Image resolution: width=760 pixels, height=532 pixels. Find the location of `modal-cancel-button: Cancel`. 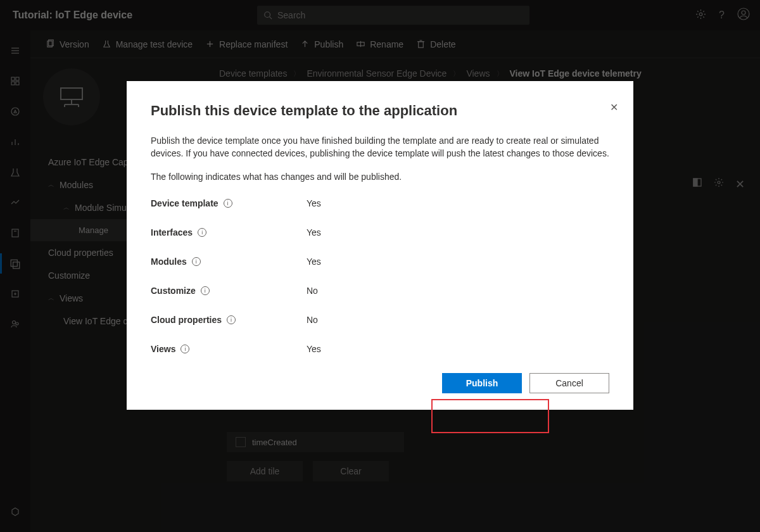

modal-cancel-button: Cancel is located at coordinates (569, 383).